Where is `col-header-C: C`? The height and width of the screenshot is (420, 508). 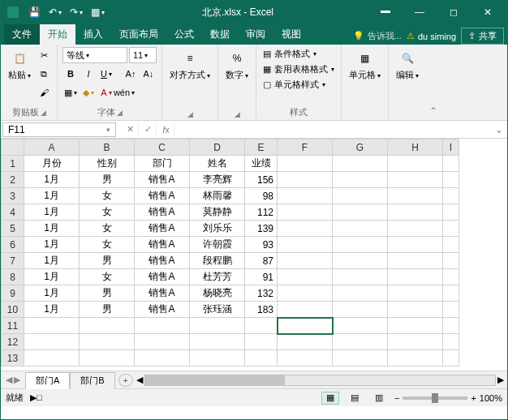
col-header-C: C is located at coordinates (162, 148).